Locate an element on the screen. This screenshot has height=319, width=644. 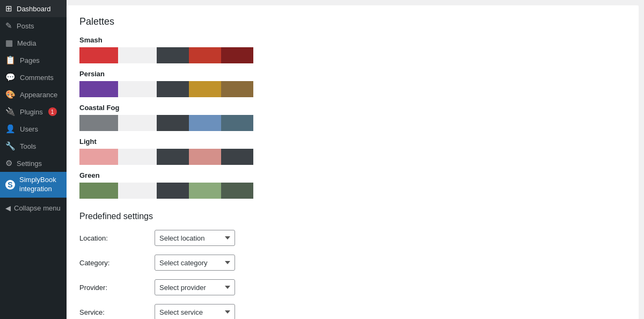
sidebar-item-comments: 💬 Comments is located at coordinates (33, 77).